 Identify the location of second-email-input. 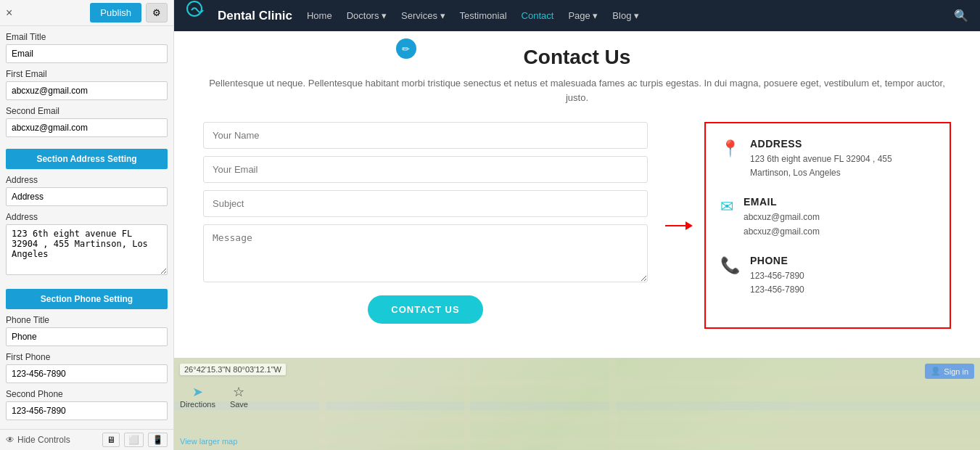
(87, 128).